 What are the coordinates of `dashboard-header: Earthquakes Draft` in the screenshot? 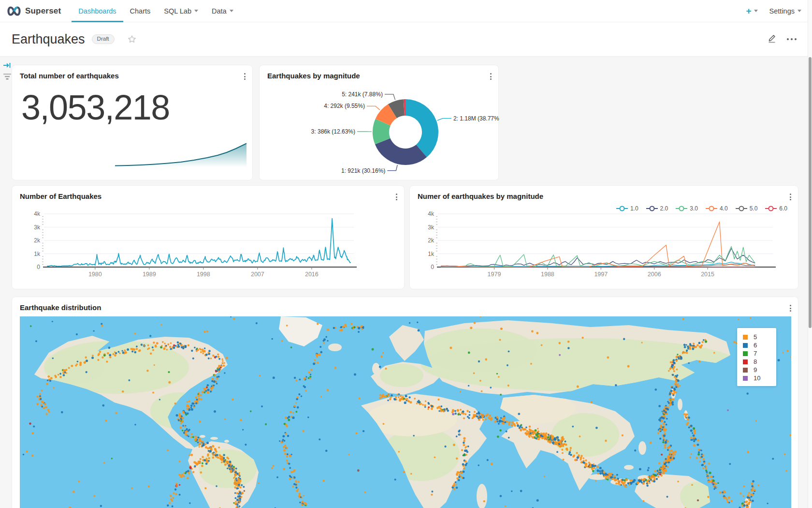 It's located at (406, 40).